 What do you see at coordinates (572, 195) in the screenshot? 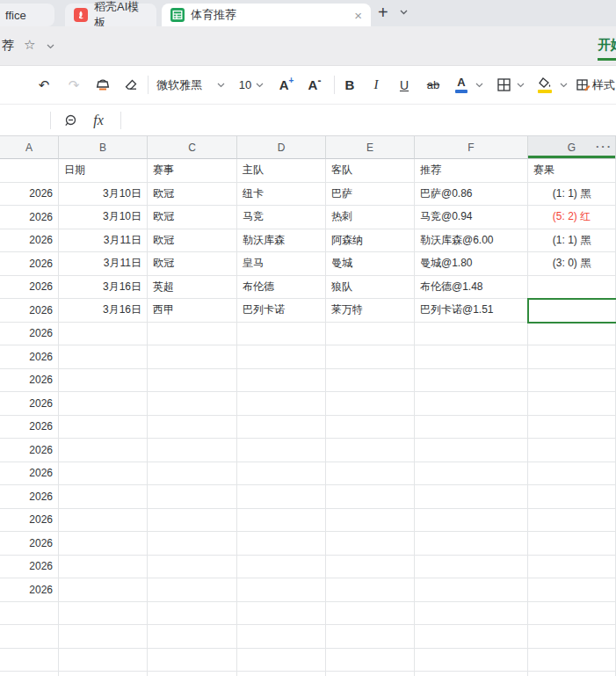
I see `cell: (1: 1) 黑` at bounding box center [572, 195].